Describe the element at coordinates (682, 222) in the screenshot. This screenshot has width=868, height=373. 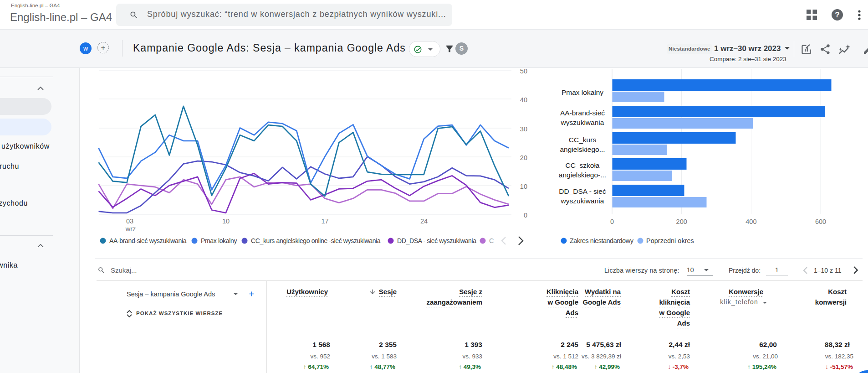
I see `svg-text: 200` at that location.